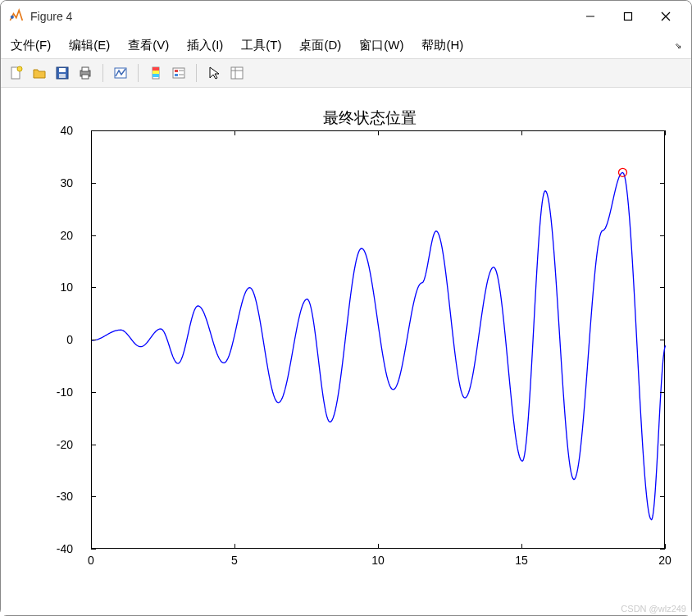 The width and height of the screenshot is (692, 616). I want to click on maximize-button, so click(628, 16).